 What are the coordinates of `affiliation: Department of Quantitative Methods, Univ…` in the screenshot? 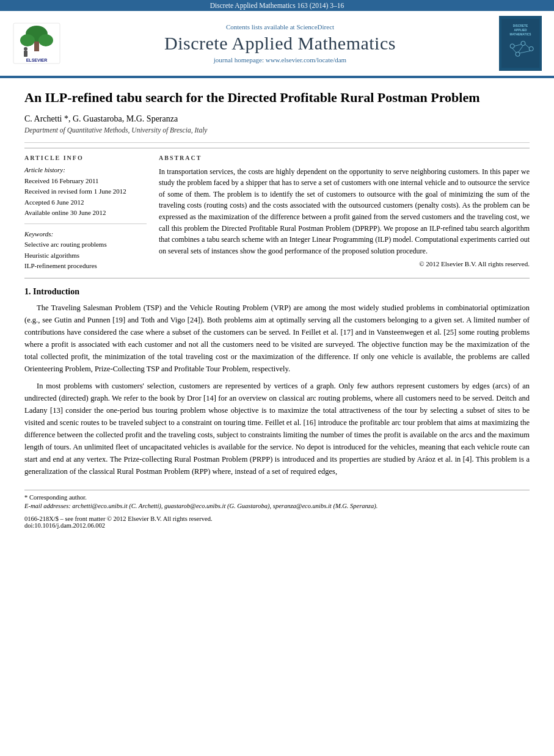 It's located at (277, 130).